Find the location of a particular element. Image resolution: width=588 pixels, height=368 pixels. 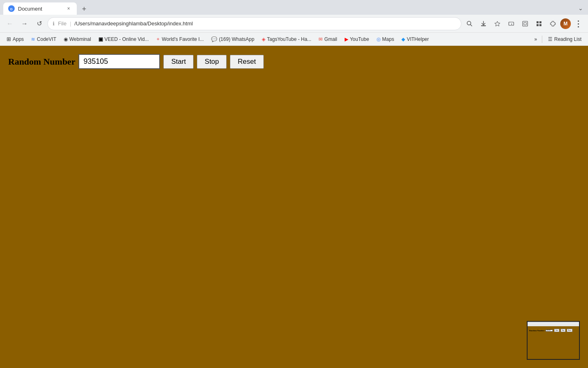

address-bar: ℹ File | /Users/manavdeepsinghlamba/Desk… is located at coordinates (254, 24).